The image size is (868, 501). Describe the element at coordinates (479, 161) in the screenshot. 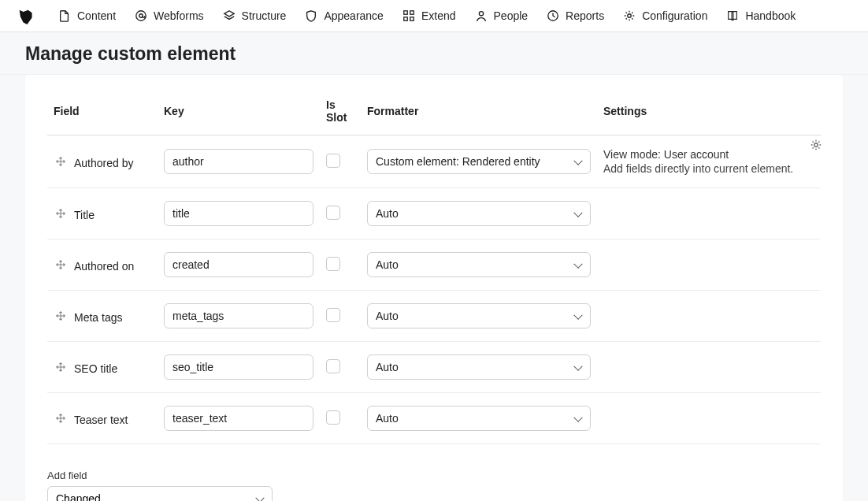

I see `formatter-select: Custom element: Rendered entity` at that location.